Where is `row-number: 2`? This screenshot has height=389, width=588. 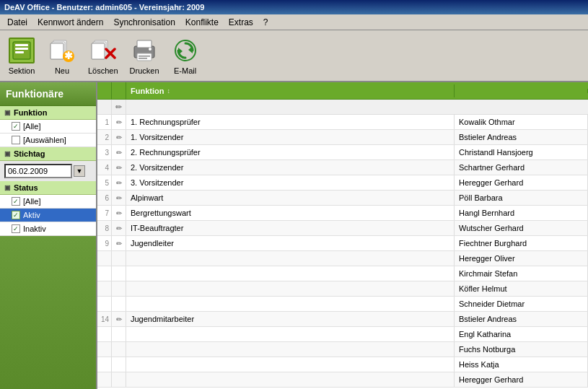
row-number: 2 is located at coordinates (105, 137).